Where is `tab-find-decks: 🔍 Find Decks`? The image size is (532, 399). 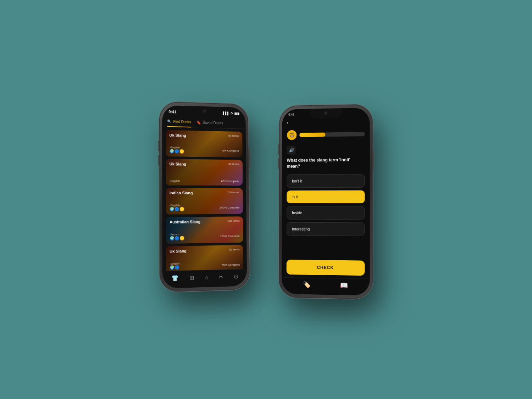 tab-find-decks: 🔍 Find Decks is located at coordinates (179, 122).